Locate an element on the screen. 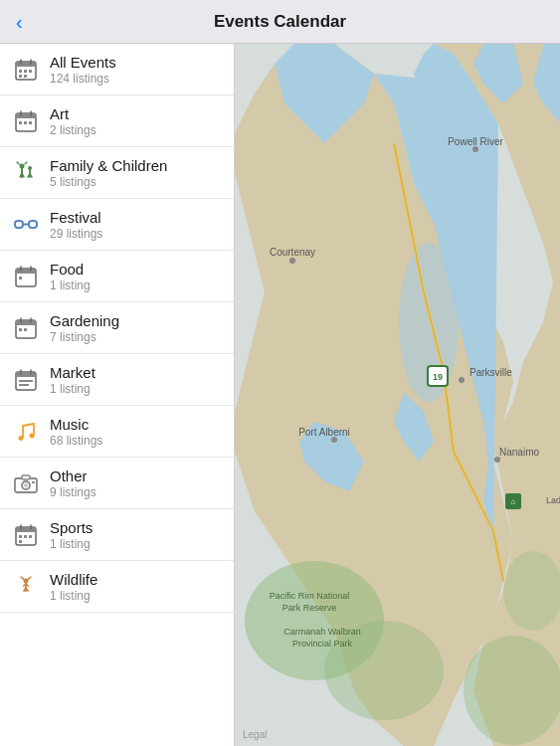 Image resolution: width=560 pixels, height=746 pixels. item-count: 124 listings is located at coordinates (84, 79).